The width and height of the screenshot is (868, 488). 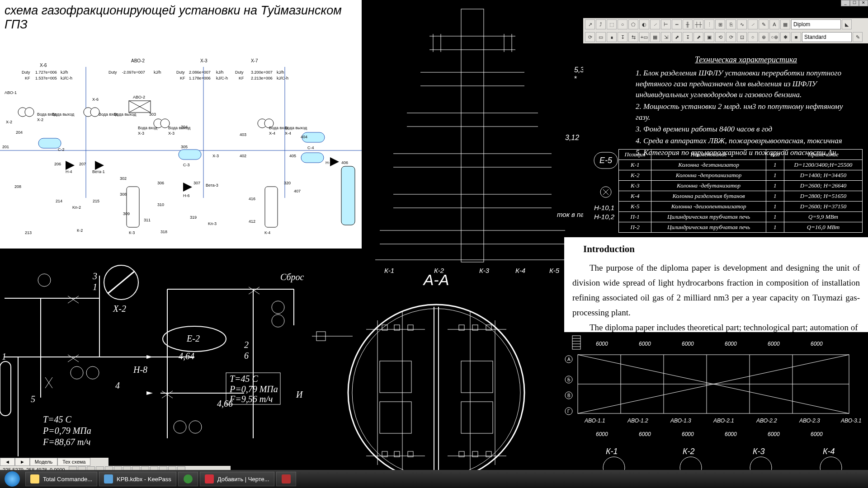 I want to click on svg-text: 213, so click(x=28, y=233).